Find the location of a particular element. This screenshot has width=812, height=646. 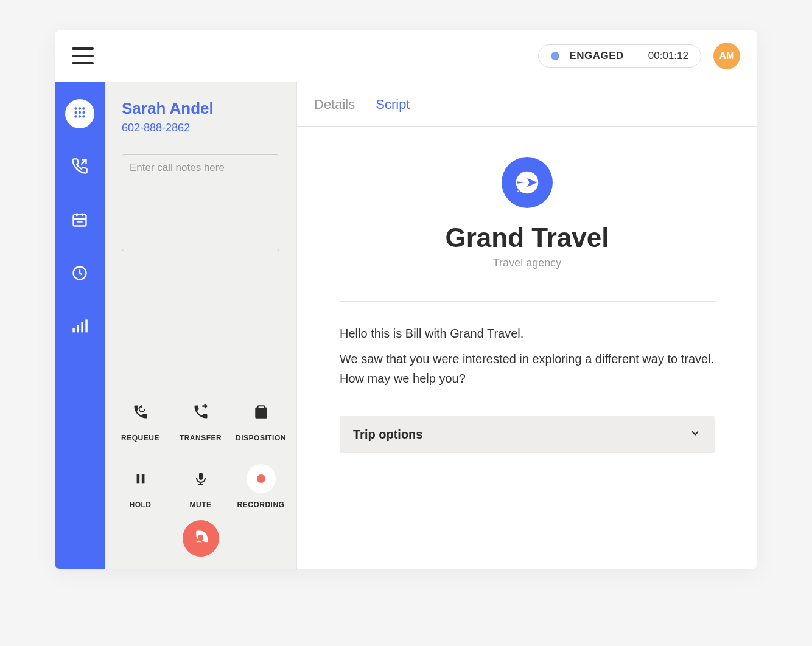

script-line-1: Hello this is Bill with Grand Travel. is located at coordinates (527, 333).